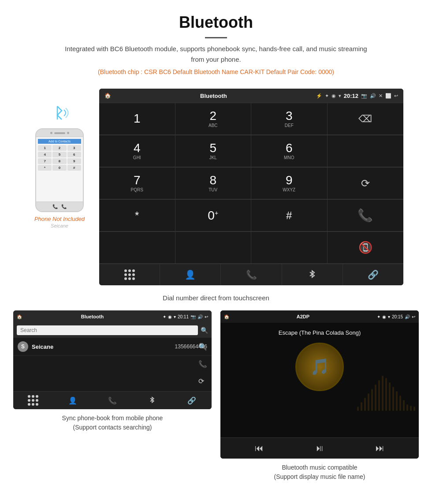 Image resolution: width=432 pixels, height=504 pixels. Describe the element at coordinates (33, 400) in the screenshot. I see `pb-nav-keypad` at that location.